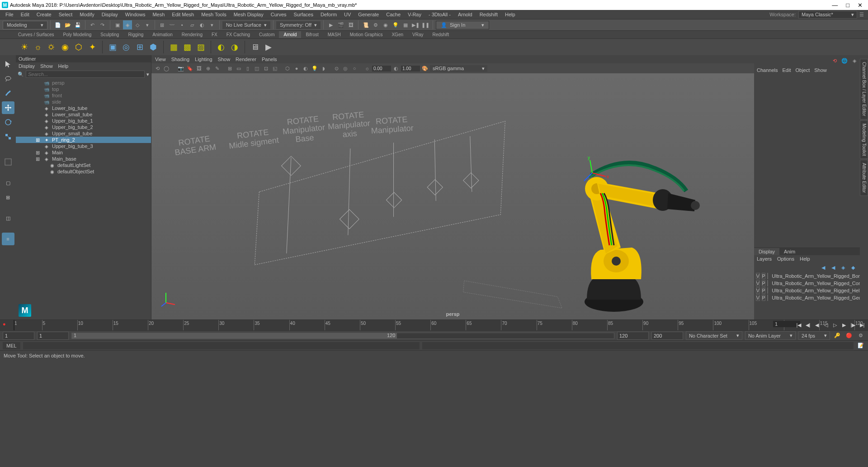 This screenshot has width=868, height=467. Describe the element at coordinates (351, 25) in the screenshot. I see `render-view-icon: 🖼` at that location.